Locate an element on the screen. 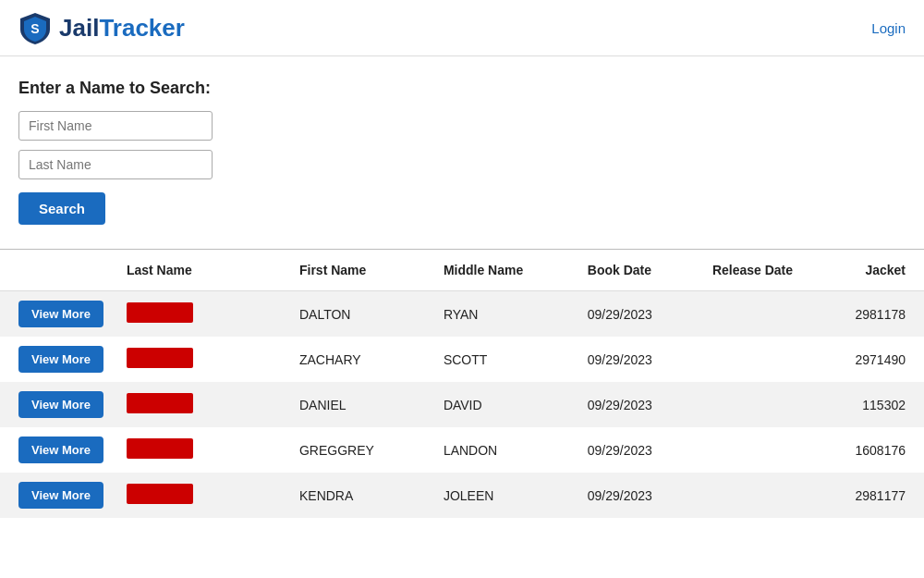  header: S JailTracker Login is located at coordinates (462, 28).